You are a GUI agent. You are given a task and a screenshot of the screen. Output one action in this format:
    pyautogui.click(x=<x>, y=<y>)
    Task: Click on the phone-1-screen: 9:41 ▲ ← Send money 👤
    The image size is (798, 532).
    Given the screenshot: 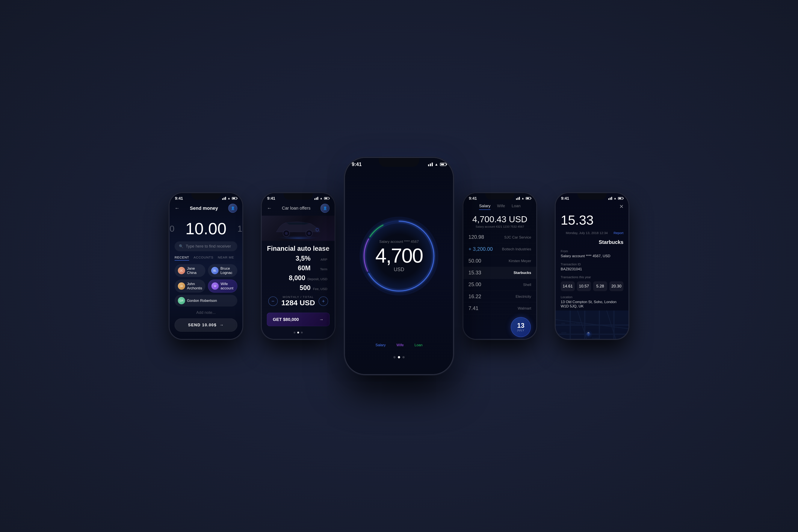 What is the action you would take?
    pyautogui.click(x=206, y=266)
    